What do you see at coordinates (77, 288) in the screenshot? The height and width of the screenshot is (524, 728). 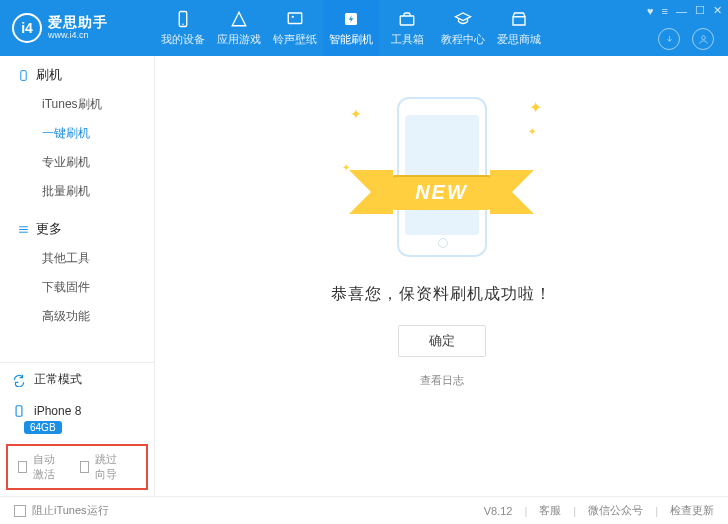 I see `sidebar-item-download-firmware: 下载固件` at bounding box center [77, 288].